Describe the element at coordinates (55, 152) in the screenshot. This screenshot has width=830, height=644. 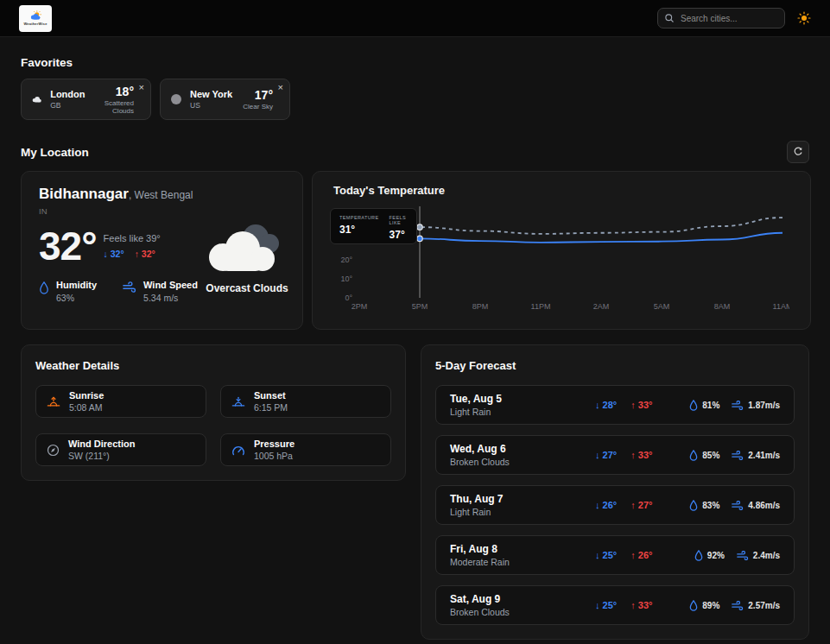
I see `my-location-heading: My Location` at that location.